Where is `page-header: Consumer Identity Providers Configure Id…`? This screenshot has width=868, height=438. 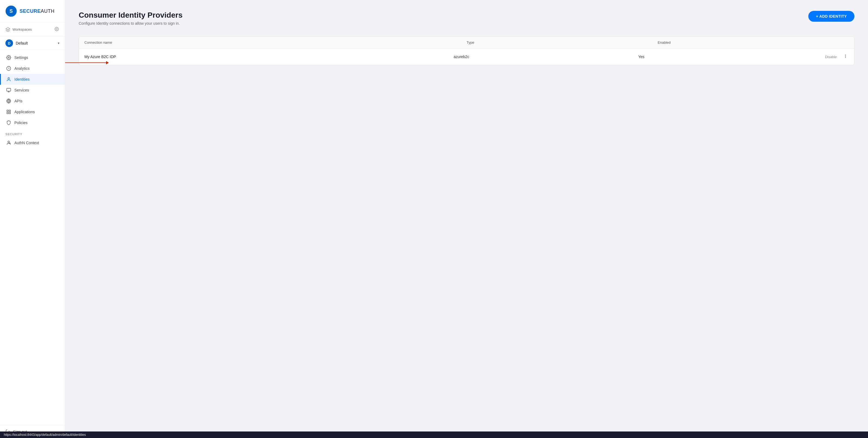 page-header: Consumer Identity Providers Configure Id… is located at coordinates (467, 18).